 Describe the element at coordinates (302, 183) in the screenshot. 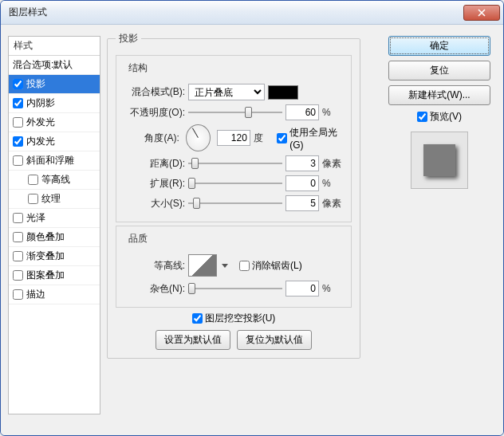

I see `spread-input` at that location.